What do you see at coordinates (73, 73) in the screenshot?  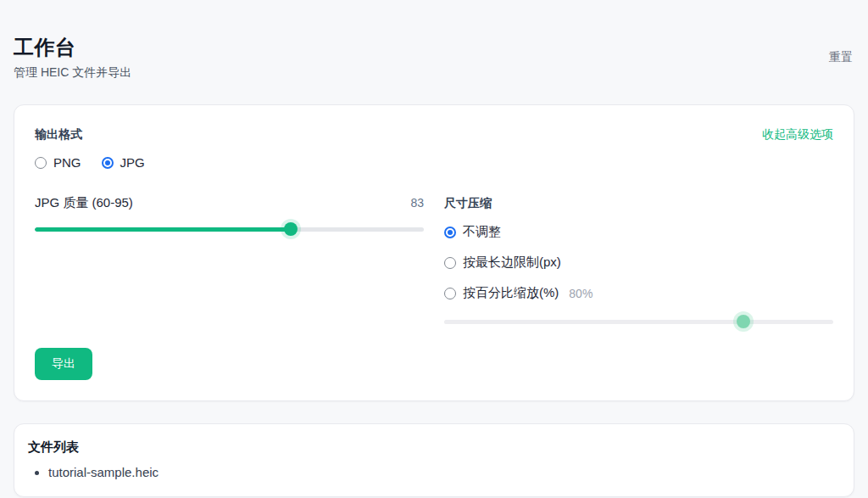 I see `page-subtitle: 管理 HEIC 文件并导出` at bounding box center [73, 73].